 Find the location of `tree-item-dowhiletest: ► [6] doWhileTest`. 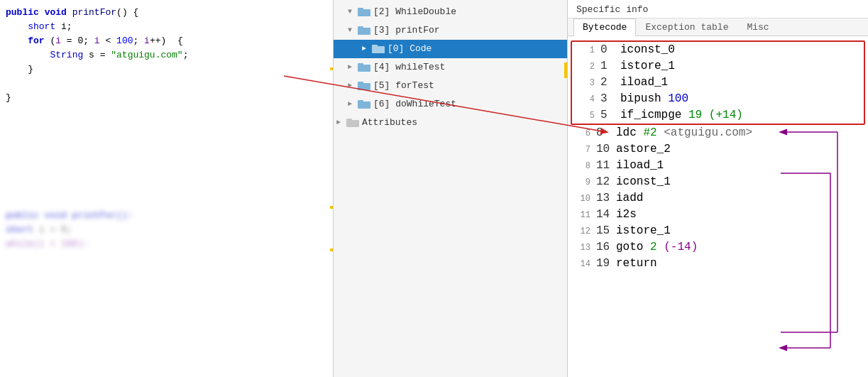

tree-item-dowhiletest: ► [6] doWhileTest is located at coordinates (450, 104).